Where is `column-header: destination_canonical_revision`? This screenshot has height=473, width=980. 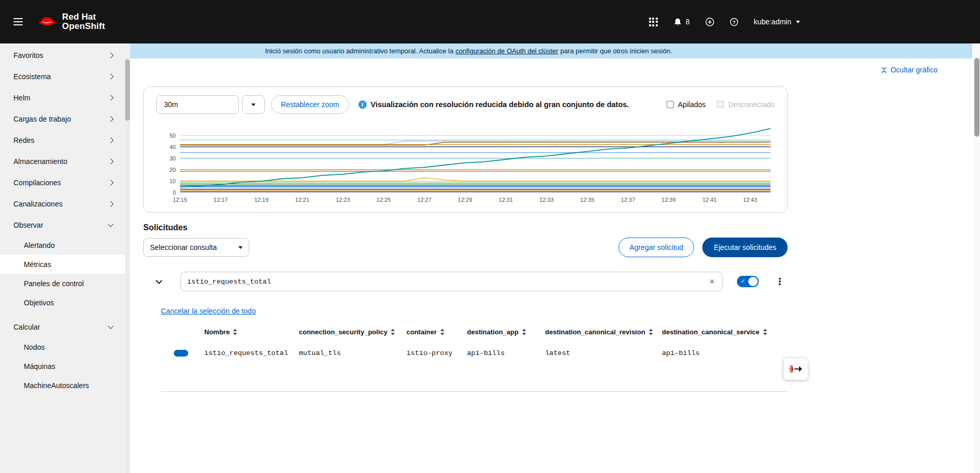
column-header: destination_canonical_revision is located at coordinates (604, 332).